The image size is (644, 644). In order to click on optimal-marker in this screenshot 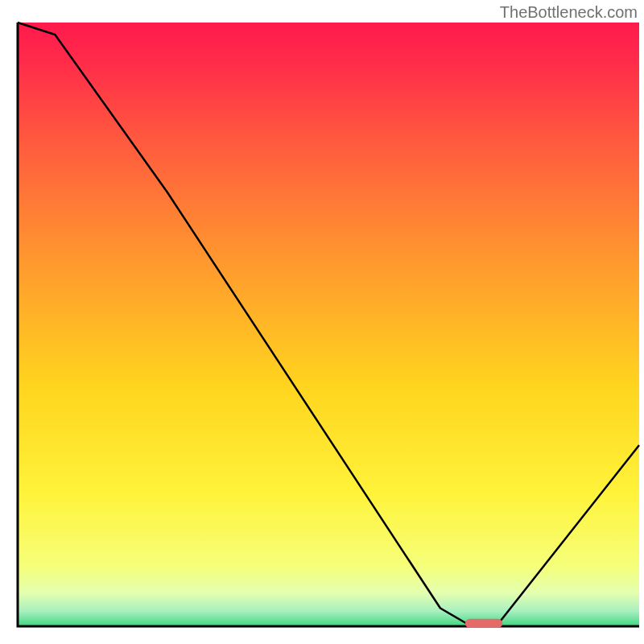, I will do `click(484, 623)`.